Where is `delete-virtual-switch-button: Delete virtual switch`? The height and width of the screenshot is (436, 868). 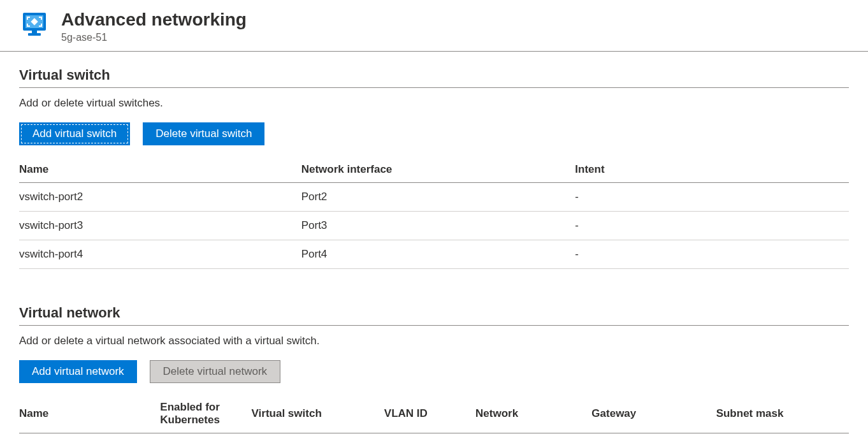 delete-virtual-switch-button: Delete virtual switch is located at coordinates (204, 134).